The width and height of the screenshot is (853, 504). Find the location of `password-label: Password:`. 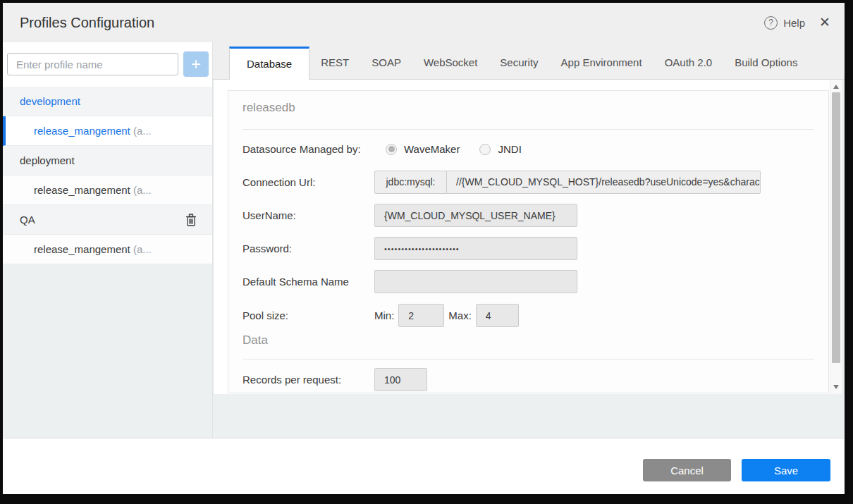

password-label: Password: is located at coordinates (309, 248).